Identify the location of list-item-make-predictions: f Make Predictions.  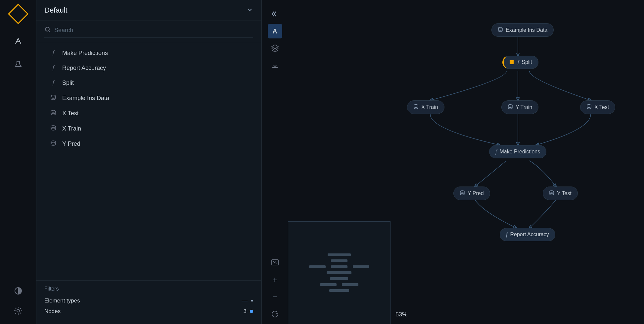
(149, 53).